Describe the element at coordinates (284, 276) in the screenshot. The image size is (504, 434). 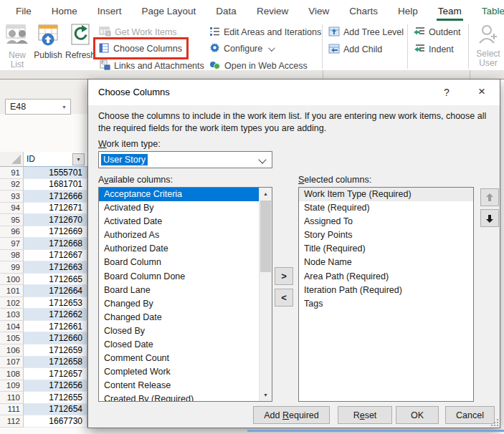
I see `move-right-button: >` at that location.